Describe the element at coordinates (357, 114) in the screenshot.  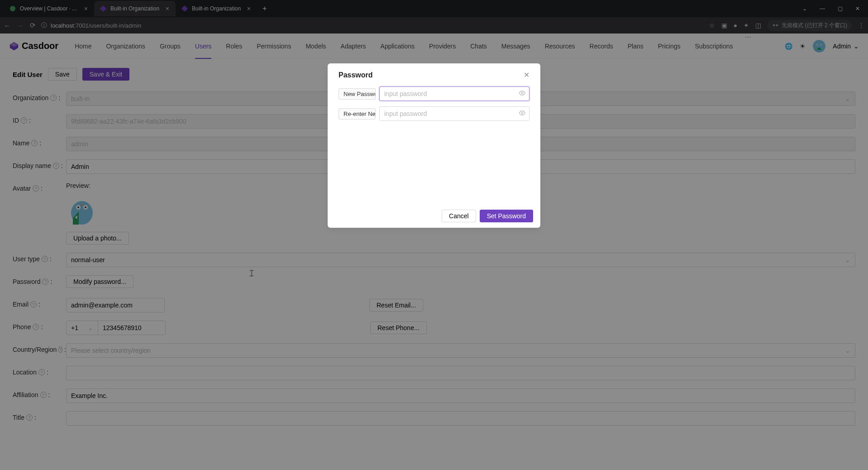
I see `reenter-password-label: Re-enter New` at that location.